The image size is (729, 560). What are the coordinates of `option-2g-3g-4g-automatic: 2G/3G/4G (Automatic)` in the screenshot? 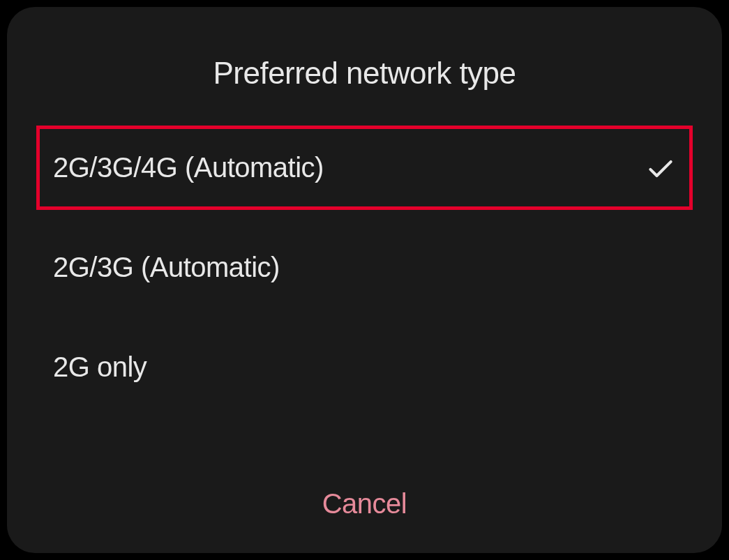 It's located at (364, 167).